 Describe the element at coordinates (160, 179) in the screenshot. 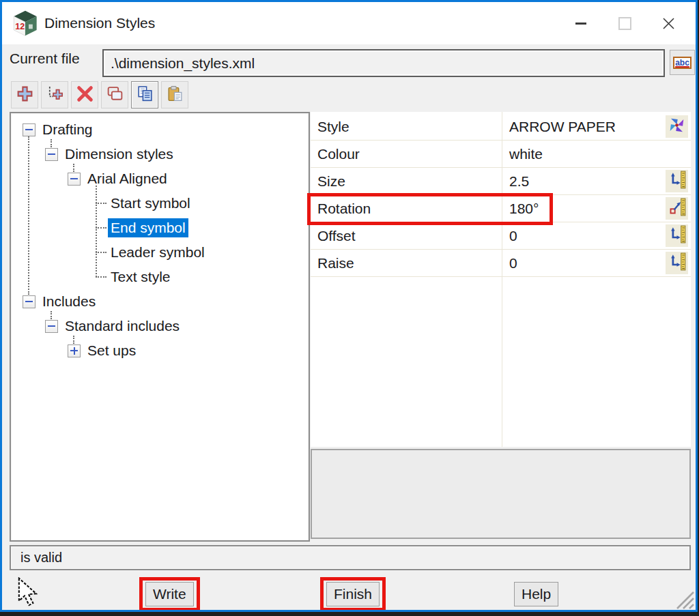

I see `tree-item-arial-aligned: Arial Aligned` at that location.